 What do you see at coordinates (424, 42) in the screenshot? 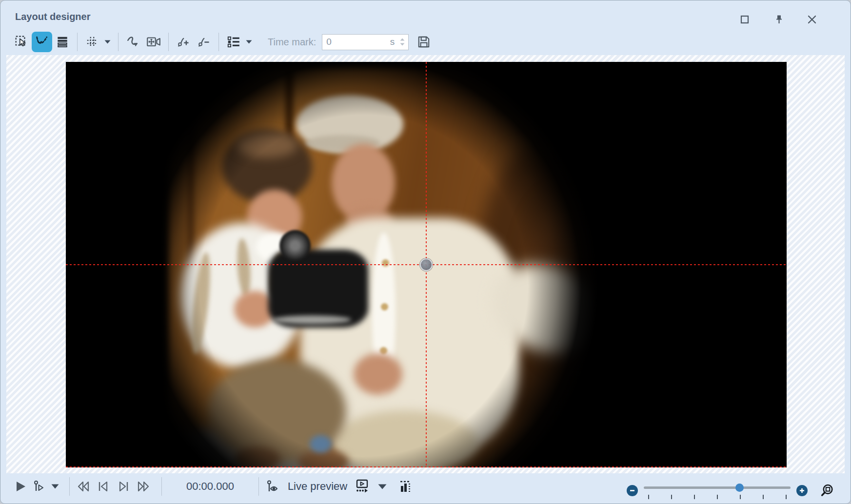
I see `save-time-mark-button` at bounding box center [424, 42].